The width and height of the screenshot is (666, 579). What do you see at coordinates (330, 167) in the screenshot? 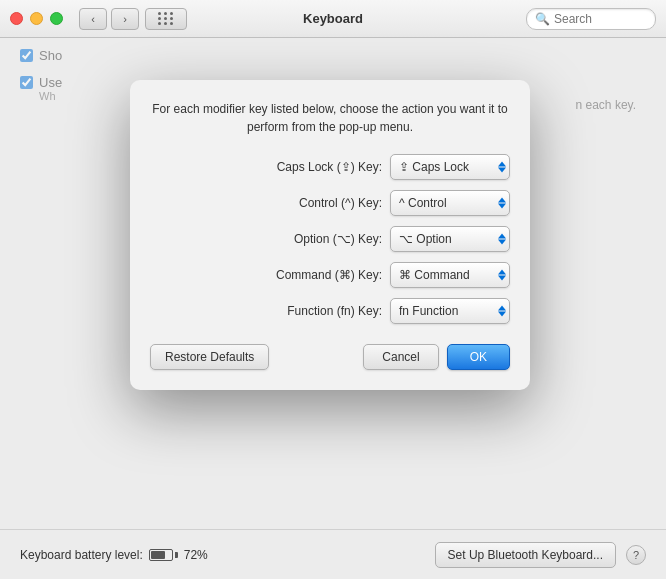
I see `caps-lock-row: Caps Lock (⇪) Key: ⇪ Caps Lock ^ Control…` at bounding box center [330, 167].